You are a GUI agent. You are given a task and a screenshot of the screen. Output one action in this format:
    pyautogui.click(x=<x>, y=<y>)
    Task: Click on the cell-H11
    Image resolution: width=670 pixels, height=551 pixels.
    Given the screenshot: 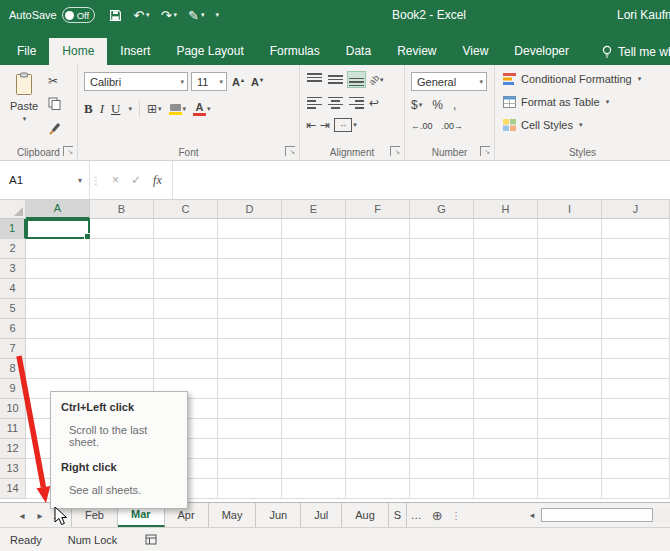 What is the action you would take?
    pyautogui.click(x=506, y=429)
    